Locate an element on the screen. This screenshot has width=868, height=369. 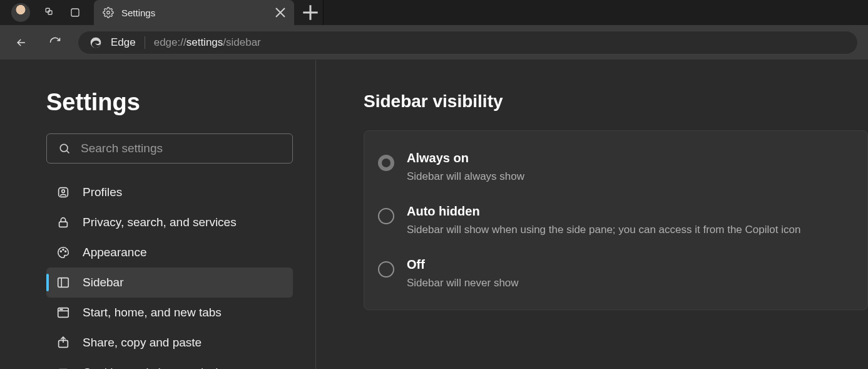
arrow-left-icon is located at coordinates (21, 43).